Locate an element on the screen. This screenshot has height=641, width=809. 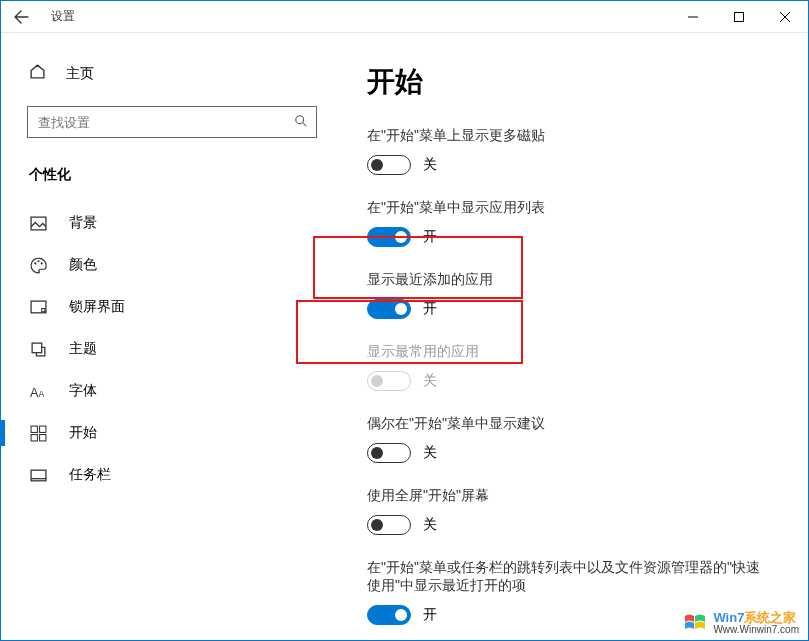
home-icon is located at coordinates (38, 74).